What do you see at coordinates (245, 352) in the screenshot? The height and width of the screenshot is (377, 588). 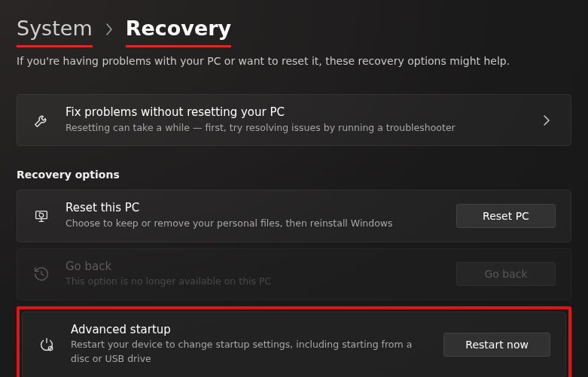 I see `advanced-startup-desc: Restart your device to change startup se…` at bounding box center [245, 352].